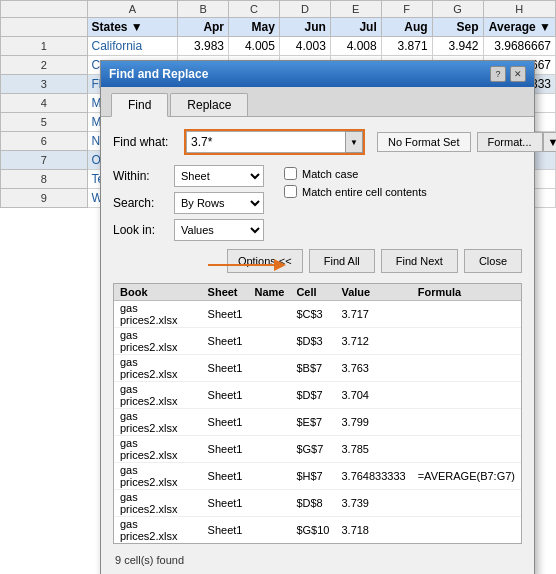  What do you see at coordinates (373, 368) in the screenshot?
I see `result-value: 3.763` at bounding box center [373, 368].